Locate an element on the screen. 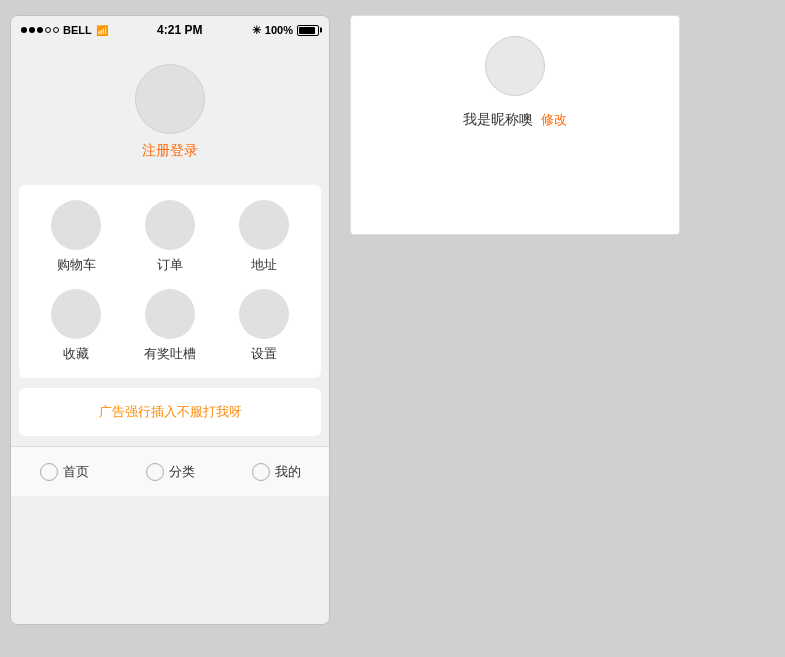 This screenshot has width=785, height=657. tab-category-label: 分类 is located at coordinates (182, 472).